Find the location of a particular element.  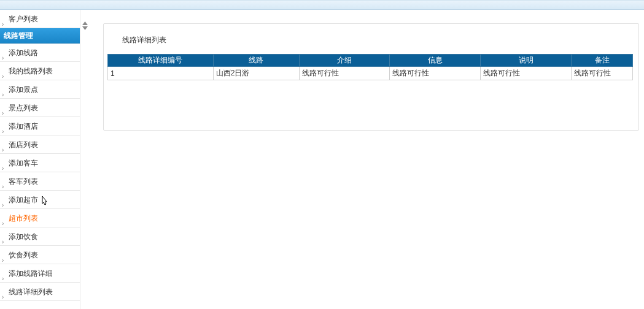

table-header-4: 说明 is located at coordinates (526, 61).